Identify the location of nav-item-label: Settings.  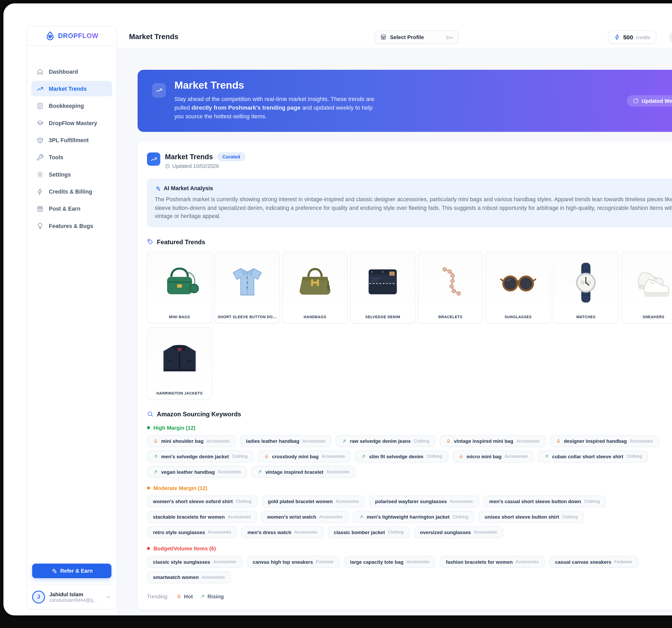
(60, 174).